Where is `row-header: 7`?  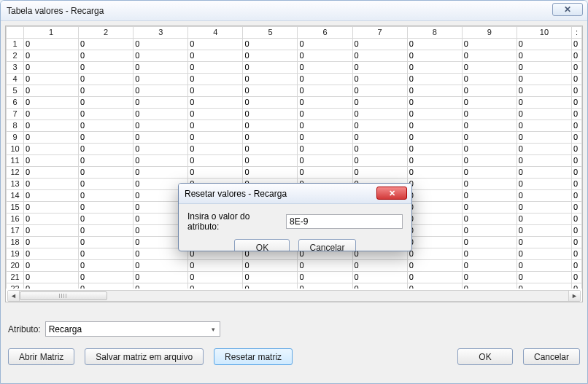
row-header: 7 is located at coordinates (15, 114).